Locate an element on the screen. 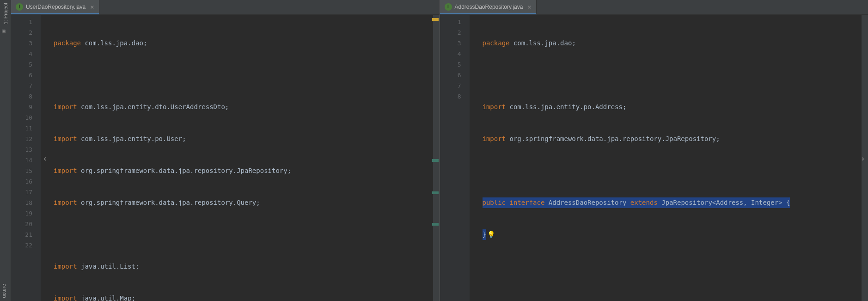 The image size is (868, 301). structure-tool-button: ucture is located at coordinates (4, 291).